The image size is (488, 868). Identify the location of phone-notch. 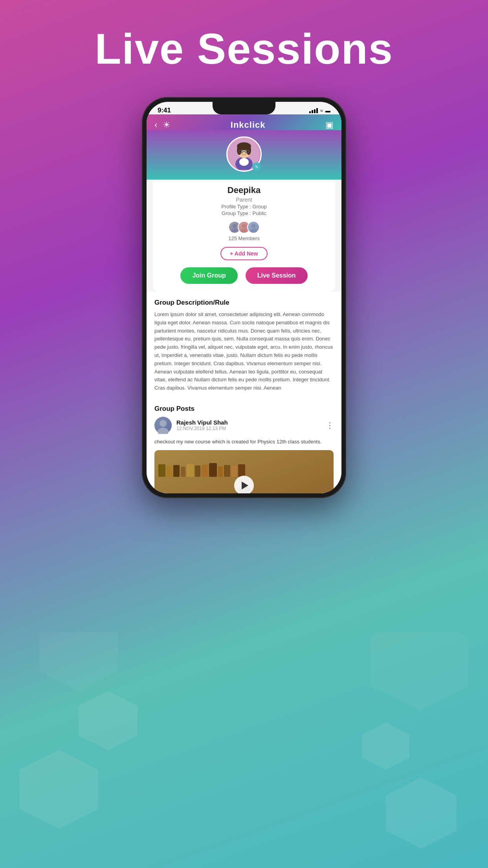
(244, 108).